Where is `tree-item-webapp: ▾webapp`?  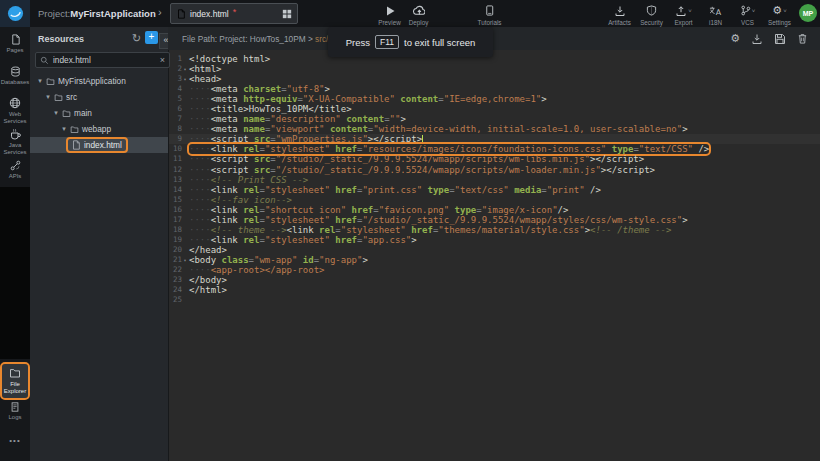 tree-item-webapp: ▾webapp is located at coordinates (99, 129).